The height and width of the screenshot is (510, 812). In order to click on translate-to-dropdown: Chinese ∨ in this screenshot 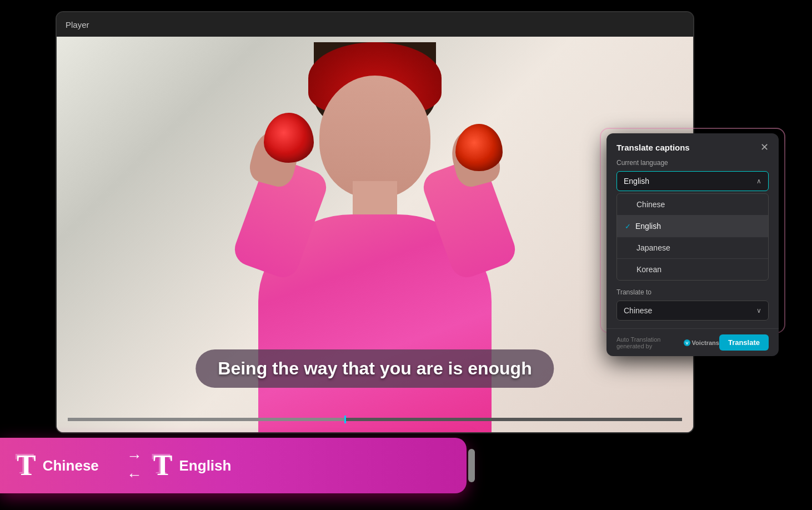, I will do `click(693, 311)`.